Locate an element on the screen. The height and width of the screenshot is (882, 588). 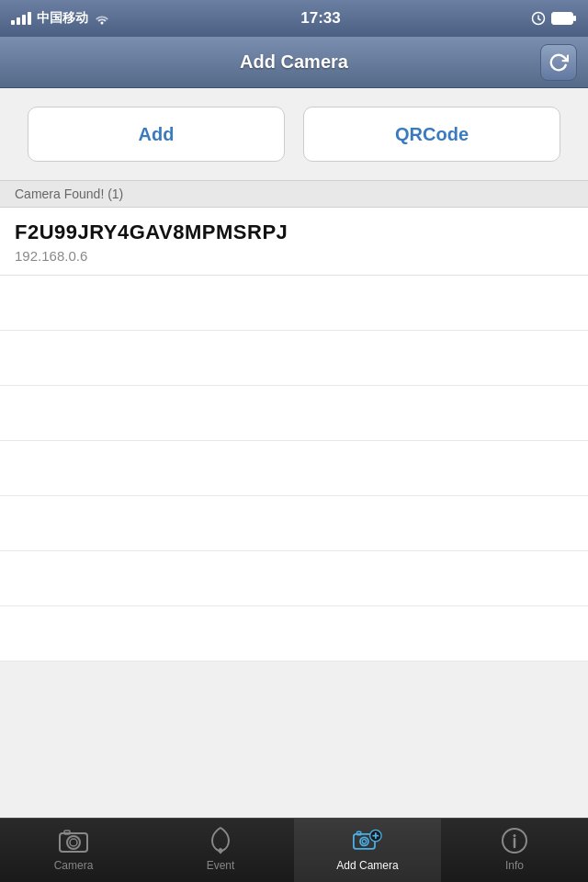
tab-camera-label: Camera is located at coordinates (74, 865).